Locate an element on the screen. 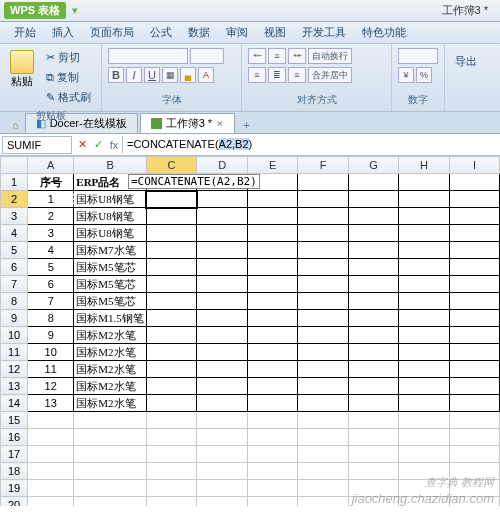 This screenshot has width=500, height=512. underline-button: U is located at coordinates (152, 75).